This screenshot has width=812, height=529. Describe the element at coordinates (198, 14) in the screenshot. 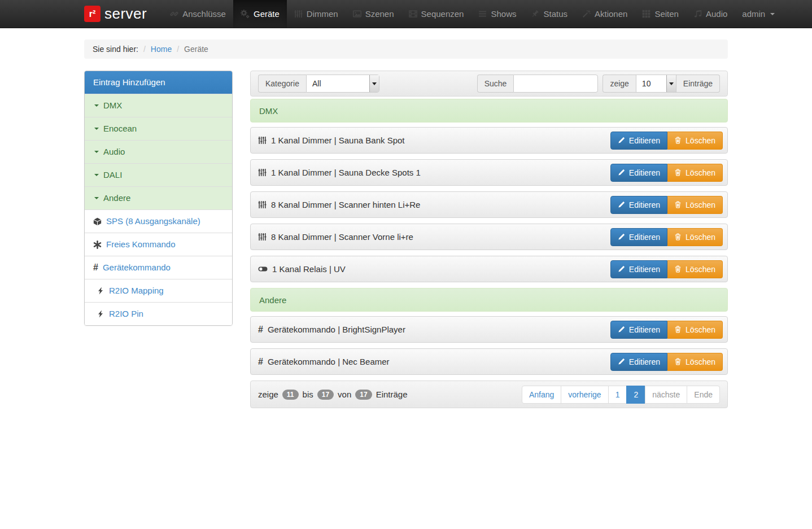

I see `nav-item-anschluesse: Anschlüsse` at that location.